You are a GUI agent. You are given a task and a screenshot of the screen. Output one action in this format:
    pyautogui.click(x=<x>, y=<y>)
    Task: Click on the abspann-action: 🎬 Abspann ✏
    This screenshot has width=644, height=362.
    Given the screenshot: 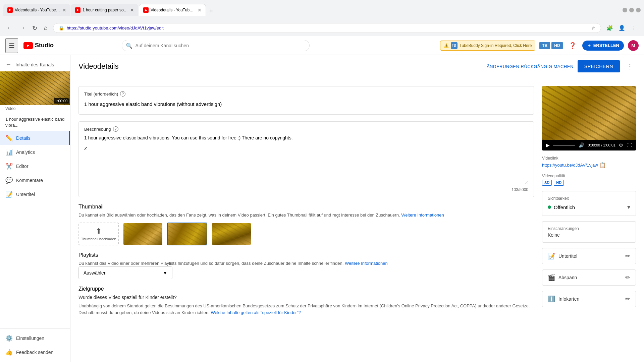 What is the action you would take?
    pyautogui.click(x=589, y=278)
    